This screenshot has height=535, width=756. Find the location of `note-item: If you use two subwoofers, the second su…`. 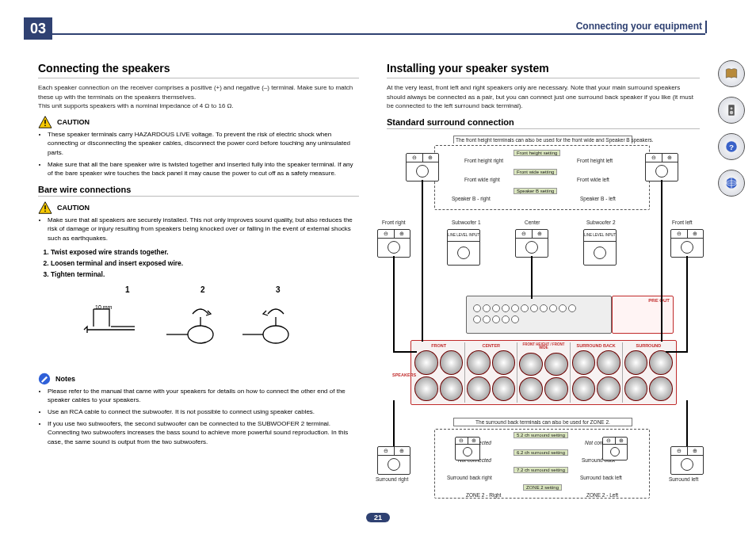

note-item: If you use two subwoofers, the second su… is located at coordinates (203, 433).